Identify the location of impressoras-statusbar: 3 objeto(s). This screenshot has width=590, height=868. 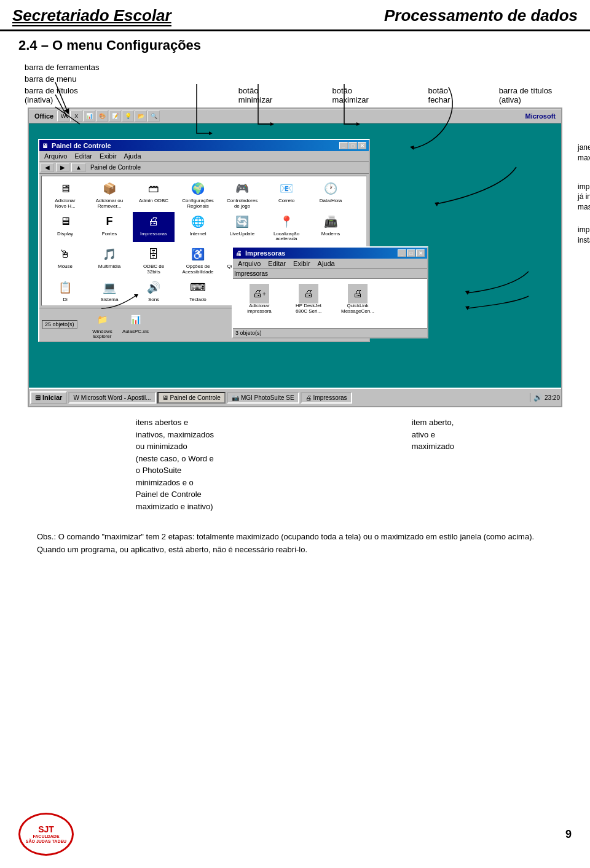
(330, 333).